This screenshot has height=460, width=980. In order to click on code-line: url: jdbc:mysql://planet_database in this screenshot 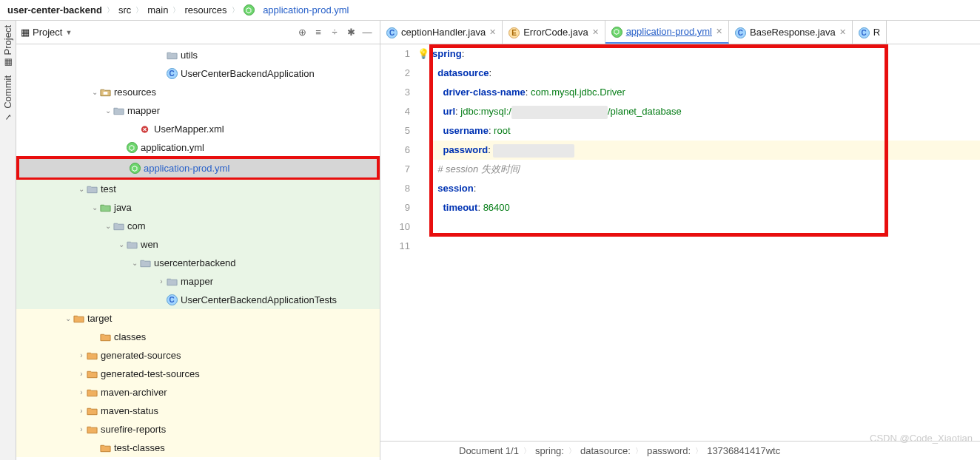, I will do `click(705, 112)`.